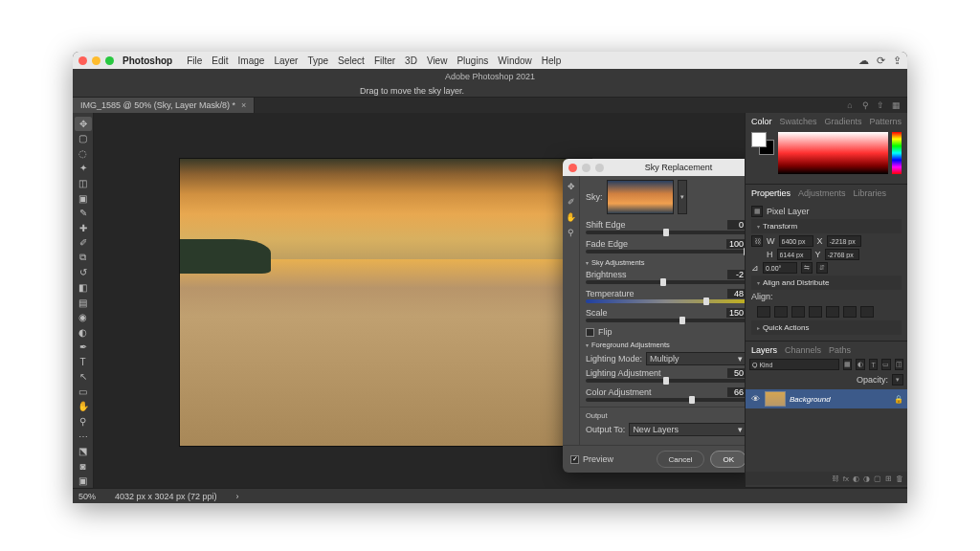 The height and width of the screenshot is (551, 980). I want to click on filter-smart-icon: ◫, so click(900, 364).